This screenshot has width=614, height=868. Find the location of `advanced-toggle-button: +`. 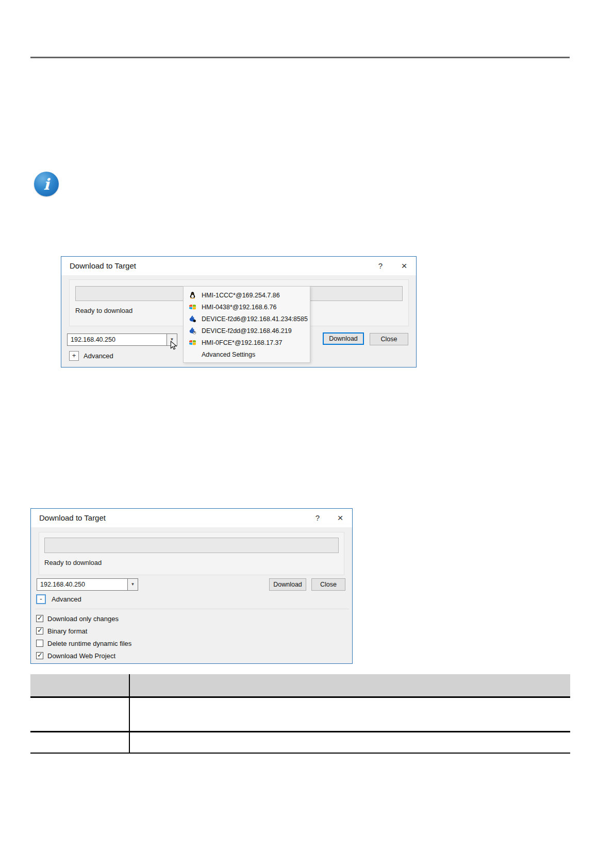

advanced-toggle-button: + is located at coordinates (74, 356).